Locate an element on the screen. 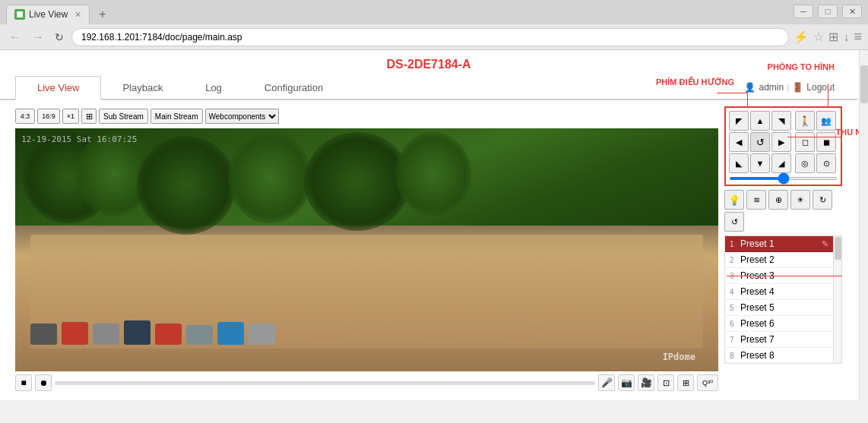 This screenshot has height=423, width=868. maximize-button: □ is located at coordinates (828, 11).